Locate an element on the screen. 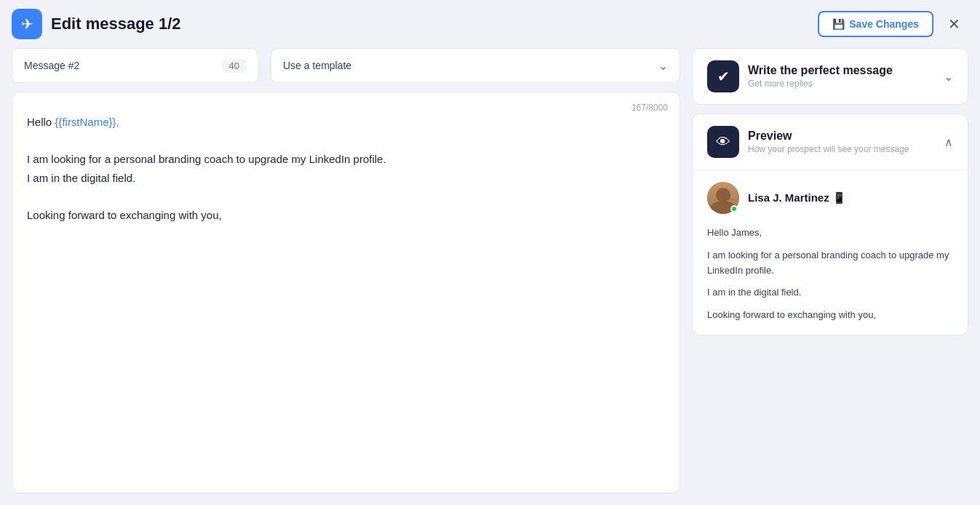  eye-icon: 👁 is located at coordinates (723, 143).